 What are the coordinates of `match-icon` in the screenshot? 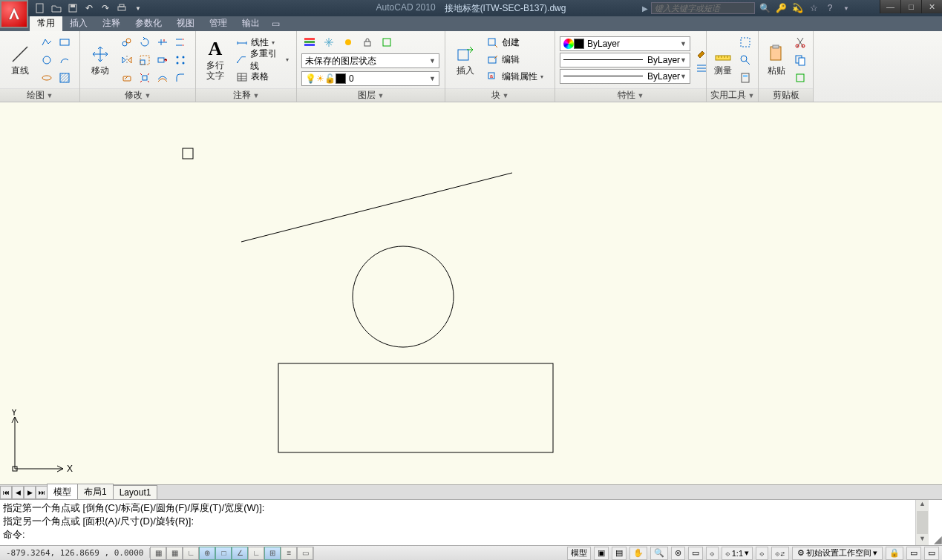 It's located at (800, 78).